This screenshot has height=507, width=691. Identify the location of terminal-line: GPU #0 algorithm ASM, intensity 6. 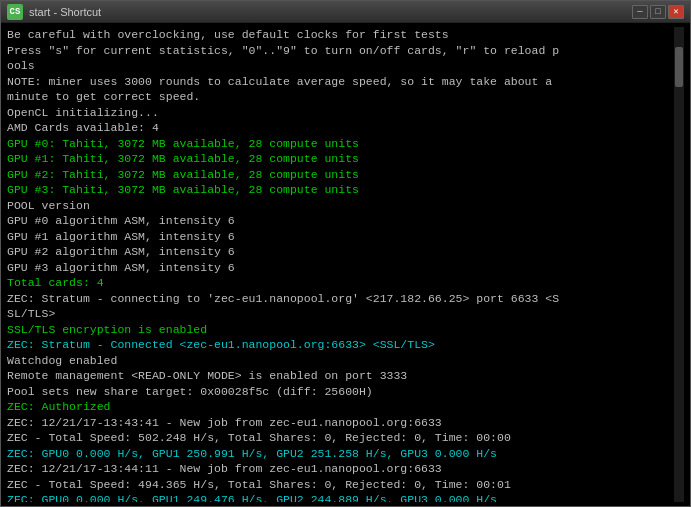
(340, 221).